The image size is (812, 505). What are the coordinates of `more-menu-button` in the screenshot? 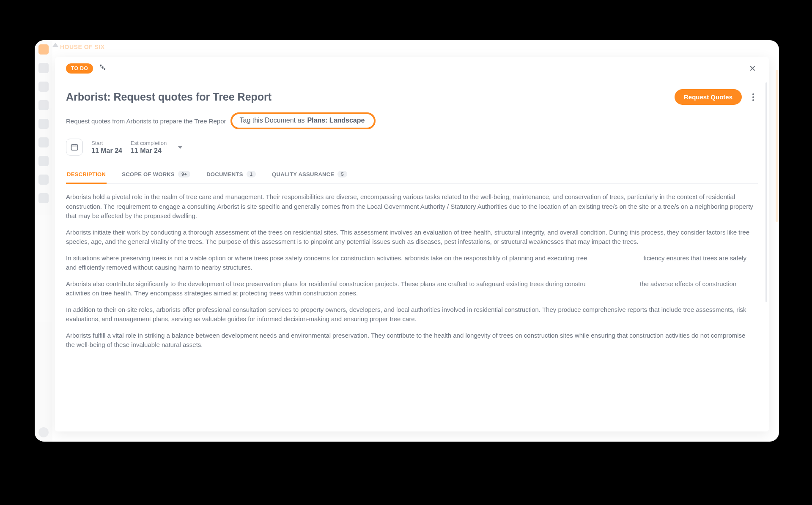 It's located at (753, 97).